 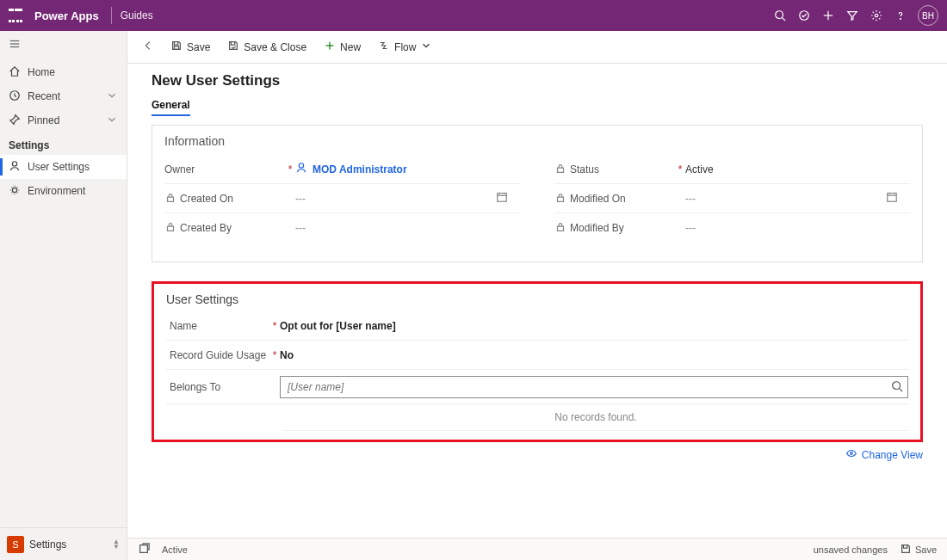 What do you see at coordinates (59, 167) in the screenshot?
I see `nav-user-settings-label: User Settings` at bounding box center [59, 167].